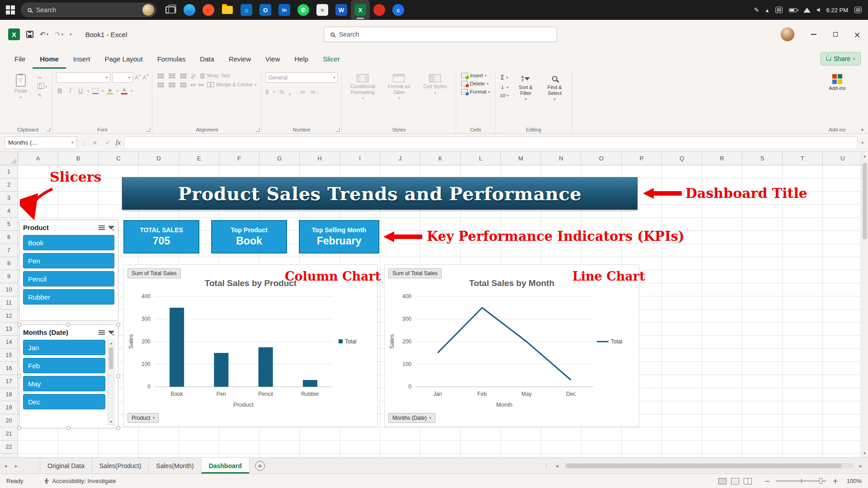  Describe the element at coordinates (801, 481) in the screenshot. I see `zoom-slider` at that location.